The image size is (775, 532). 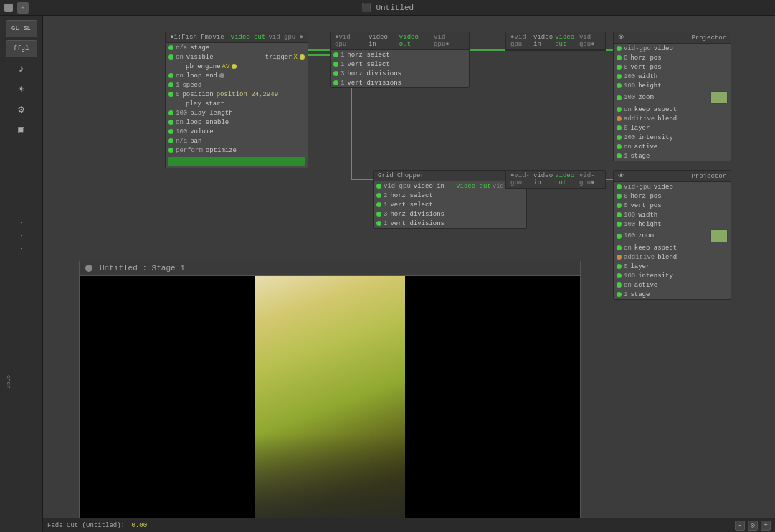 I want to click on movie-row-visible: on visible trigger X, so click(x=237, y=57).